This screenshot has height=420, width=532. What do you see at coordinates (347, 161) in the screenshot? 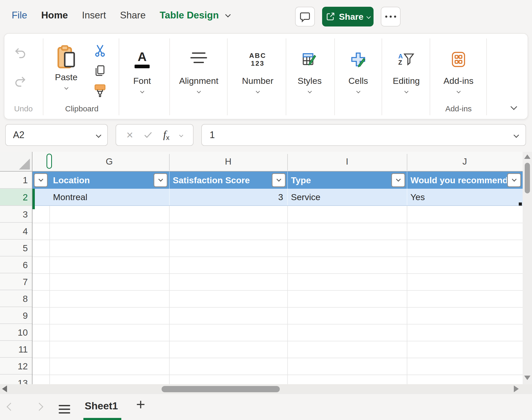
I see `column-header-I: I` at bounding box center [347, 161].